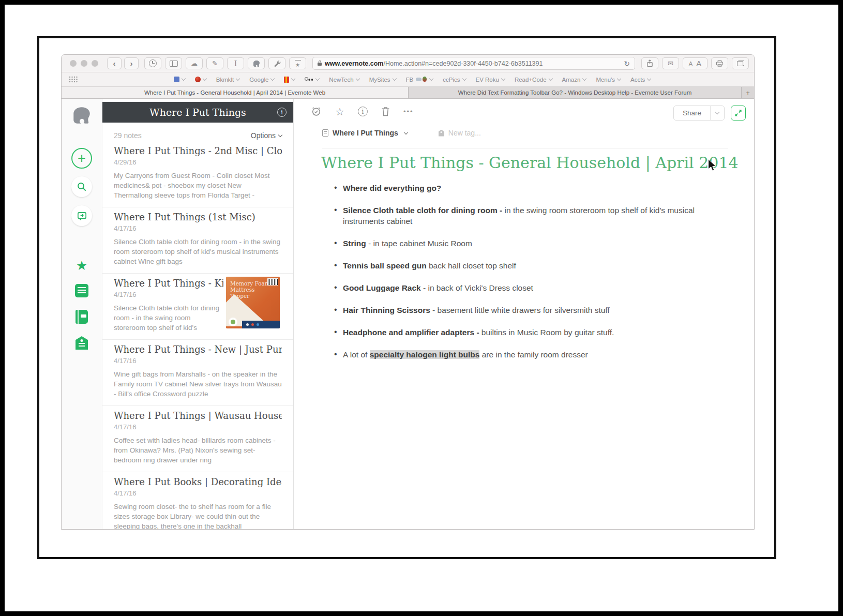  I want to click on tags-button, so click(82, 343).